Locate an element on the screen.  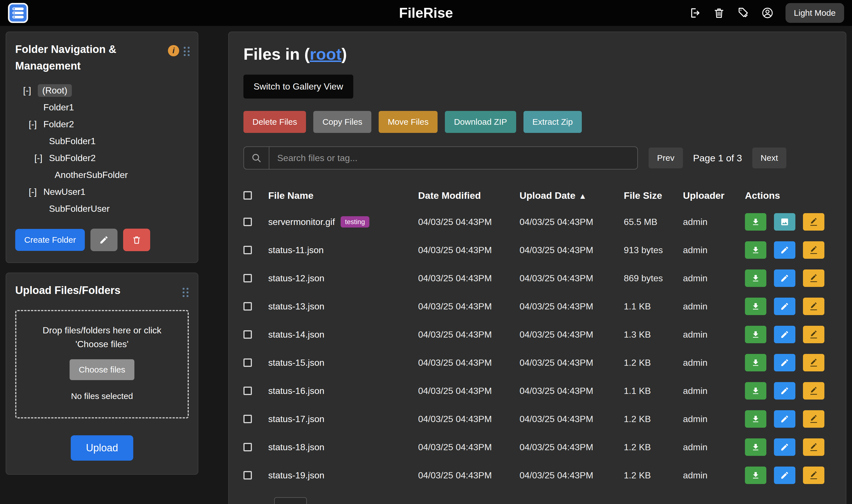
col-upload-date: Upload Date▲ is located at coordinates (572, 196).